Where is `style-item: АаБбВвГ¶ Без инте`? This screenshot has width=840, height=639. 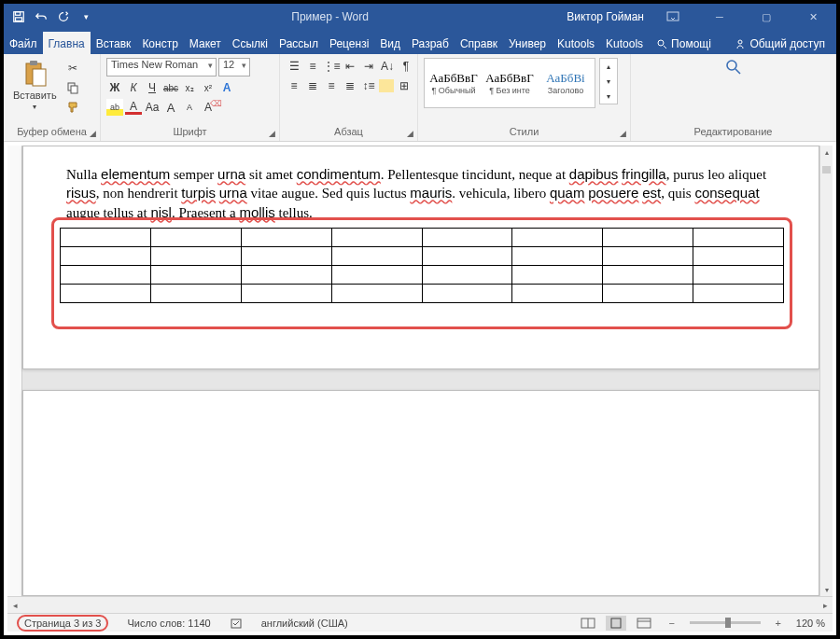 style-item: АаБбВвГ¶ Без инте is located at coordinates (510, 83).